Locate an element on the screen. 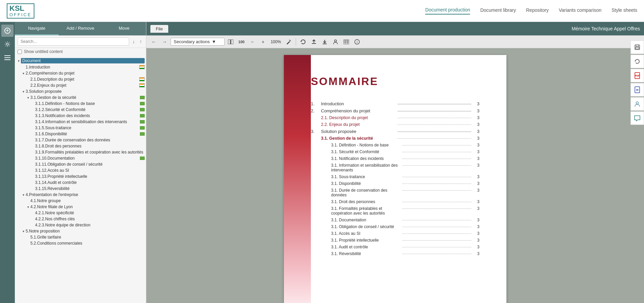 This screenshot has width=644, height=303. logo: KSL OFFICE is located at coordinates (22, 11).